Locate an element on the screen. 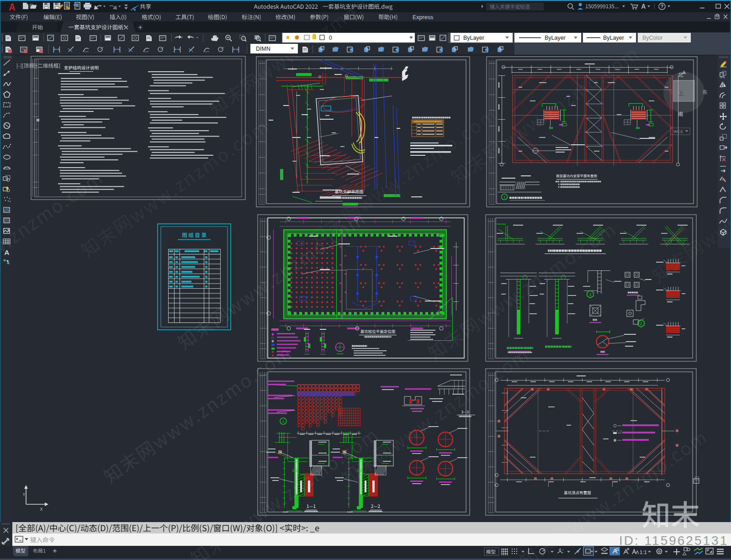 This screenshot has height=560, width=731. svg-text: ID: 1159625131 is located at coordinates (673, 541).